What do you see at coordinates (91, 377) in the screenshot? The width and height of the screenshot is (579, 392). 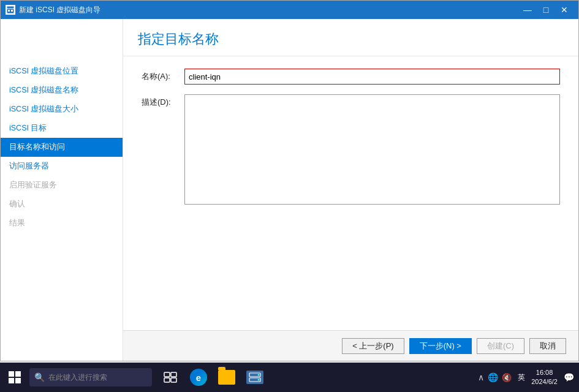 I see `taskbar-search-bar: 🔍` at bounding box center [91, 377].